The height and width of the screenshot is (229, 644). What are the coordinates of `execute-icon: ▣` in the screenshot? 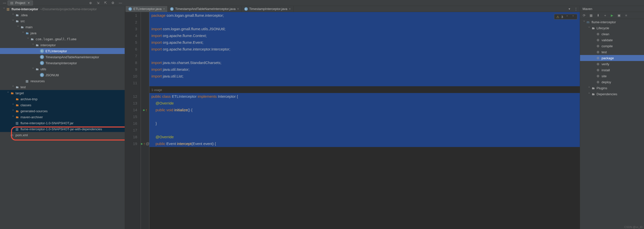 It's located at (619, 16).